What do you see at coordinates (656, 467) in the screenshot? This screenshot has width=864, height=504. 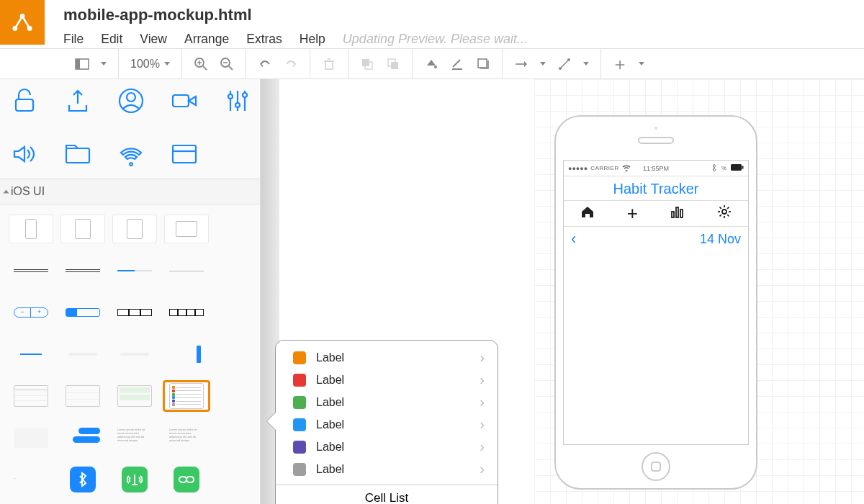 I see `home-button` at bounding box center [656, 467].